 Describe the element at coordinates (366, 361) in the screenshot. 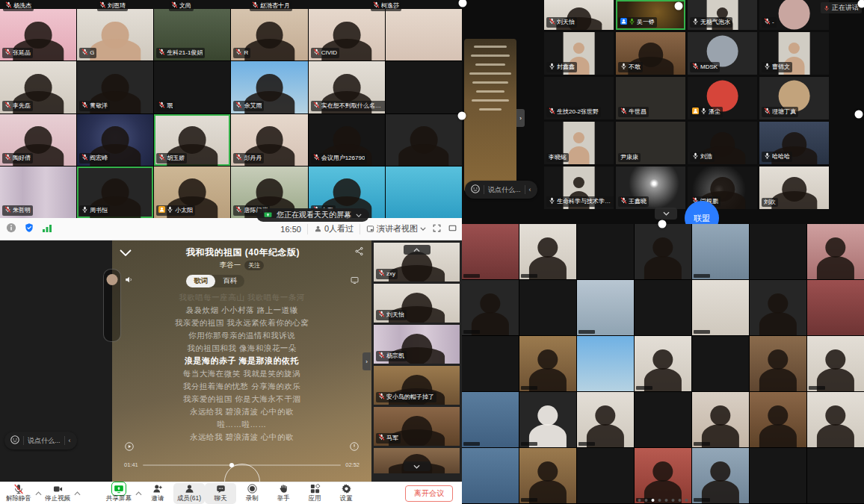

I see `next-page-handle: ›` at that location.